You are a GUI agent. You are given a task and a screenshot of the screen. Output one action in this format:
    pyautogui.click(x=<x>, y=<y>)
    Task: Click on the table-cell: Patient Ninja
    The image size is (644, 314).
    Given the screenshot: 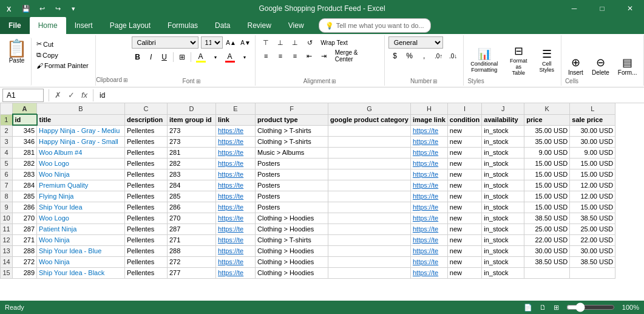 What is the action you would take?
    pyautogui.click(x=81, y=229)
    